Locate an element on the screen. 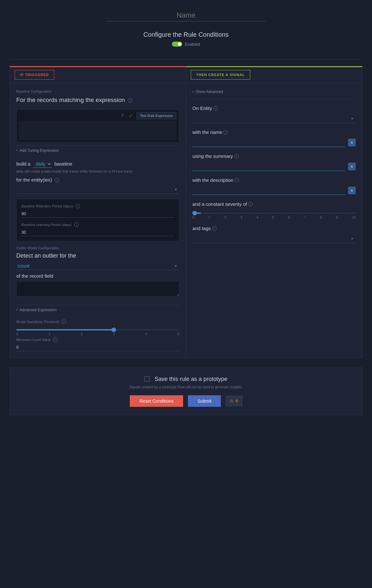 The width and height of the screenshot is (372, 588). count-select: count is located at coordinates (98, 266).